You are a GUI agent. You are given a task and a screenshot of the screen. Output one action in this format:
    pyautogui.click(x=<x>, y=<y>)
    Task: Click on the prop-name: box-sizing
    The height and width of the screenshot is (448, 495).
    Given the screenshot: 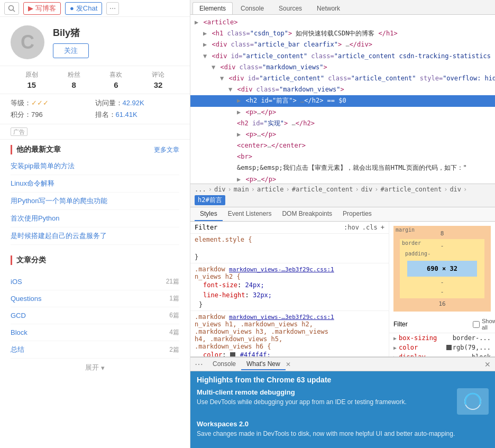 What is the action you would take?
    pyautogui.click(x=426, y=338)
    